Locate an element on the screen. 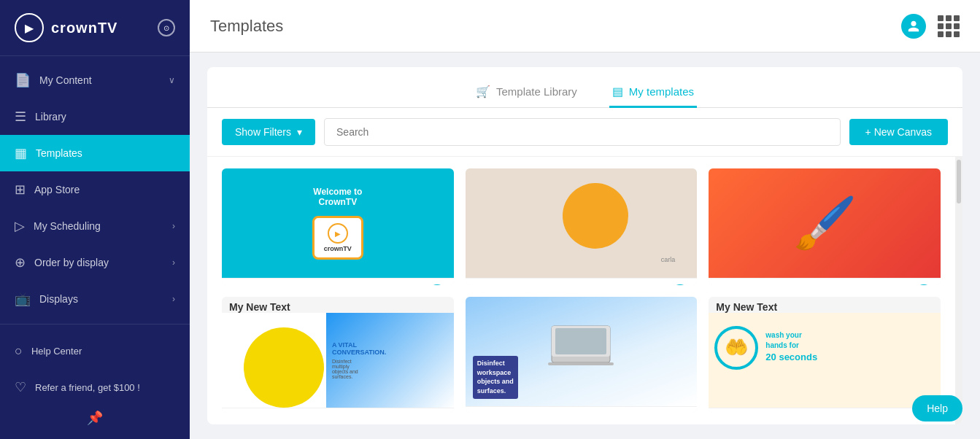  toolbar: Show Filters ▾ + New Canvas is located at coordinates (585, 133).